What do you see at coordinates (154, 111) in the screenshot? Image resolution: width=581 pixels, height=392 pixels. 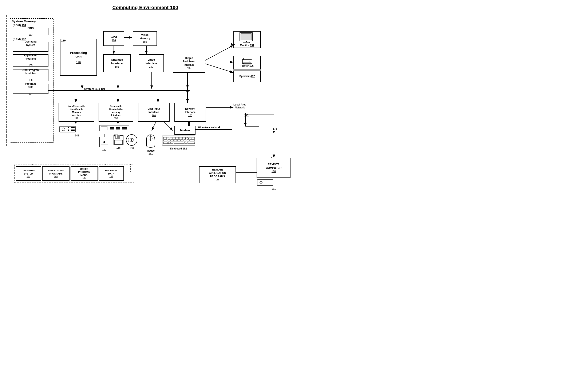 I see `ui-label: User InputInterface` at bounding box center [154, 111].